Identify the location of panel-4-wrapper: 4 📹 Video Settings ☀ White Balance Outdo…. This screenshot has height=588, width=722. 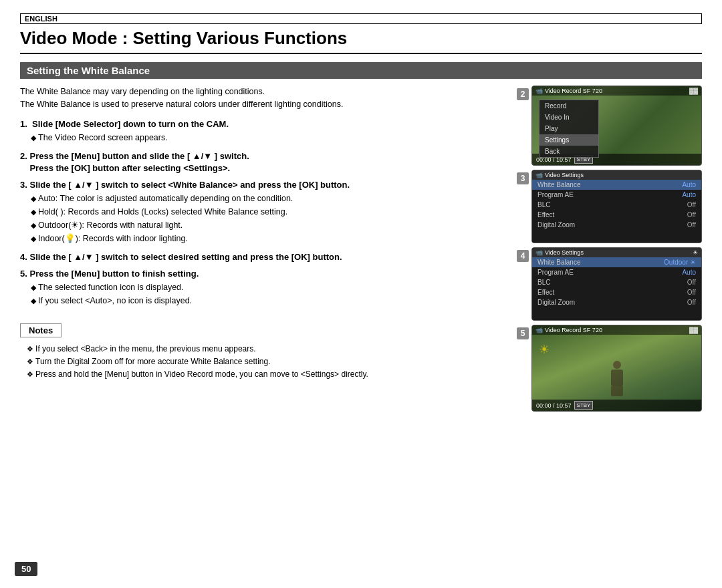
(616, 284).